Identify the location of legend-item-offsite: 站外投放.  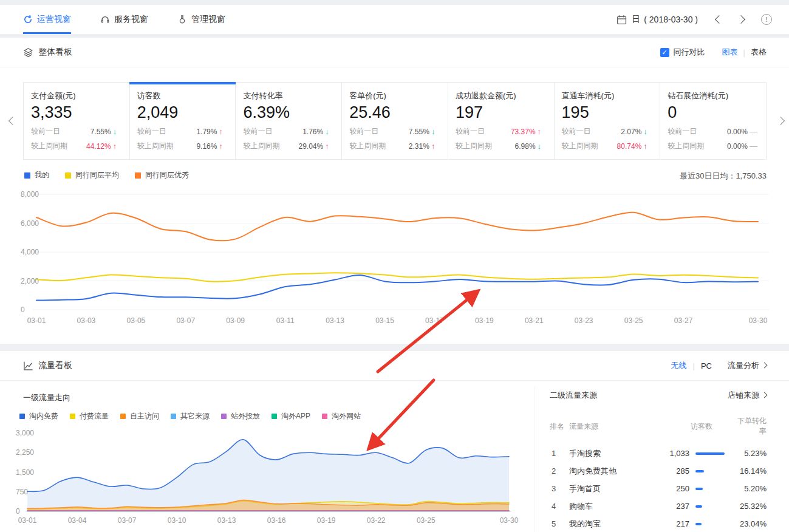
(241, 417).